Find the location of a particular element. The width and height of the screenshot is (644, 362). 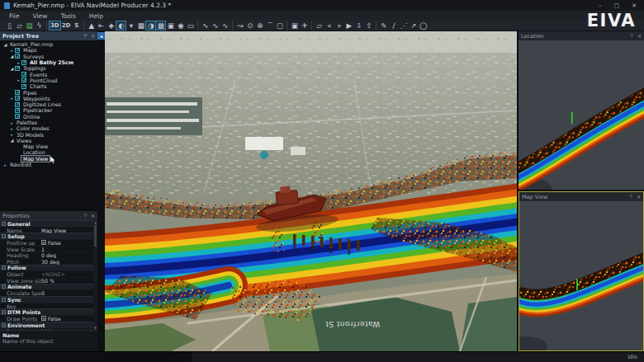

flight-plan-icon: ✈ is located at coordinates (304, 26).